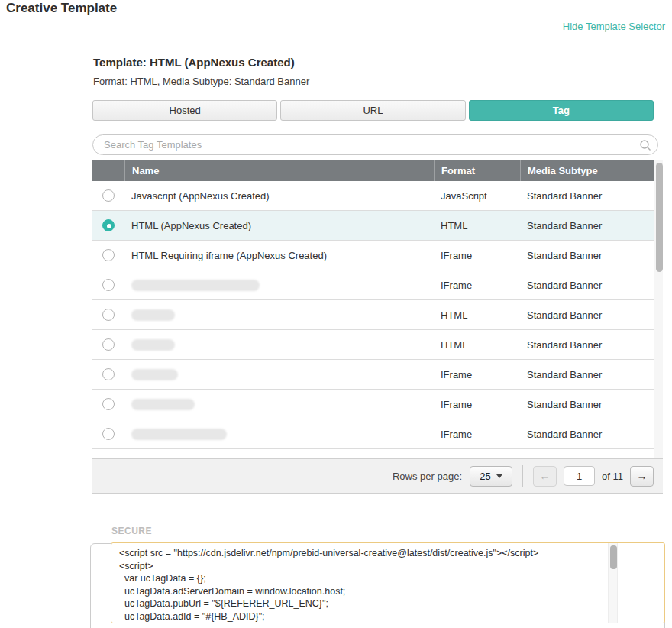 This screenshot has width=672, height=628. Describe the element at coordinates (376, 145) in the screenshot. I see `search-box` at that location.